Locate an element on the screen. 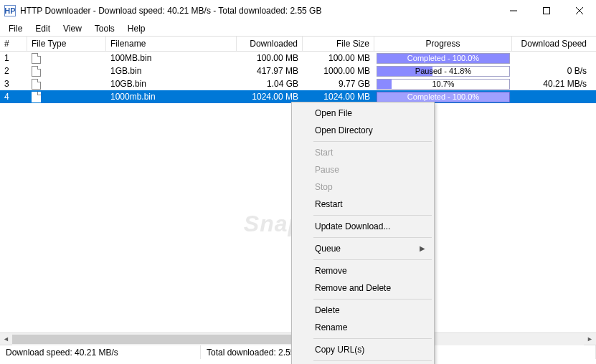 The height and width of the screenshot is (364, 596). cm-restart: Restart is located at coordinates (363, 204).